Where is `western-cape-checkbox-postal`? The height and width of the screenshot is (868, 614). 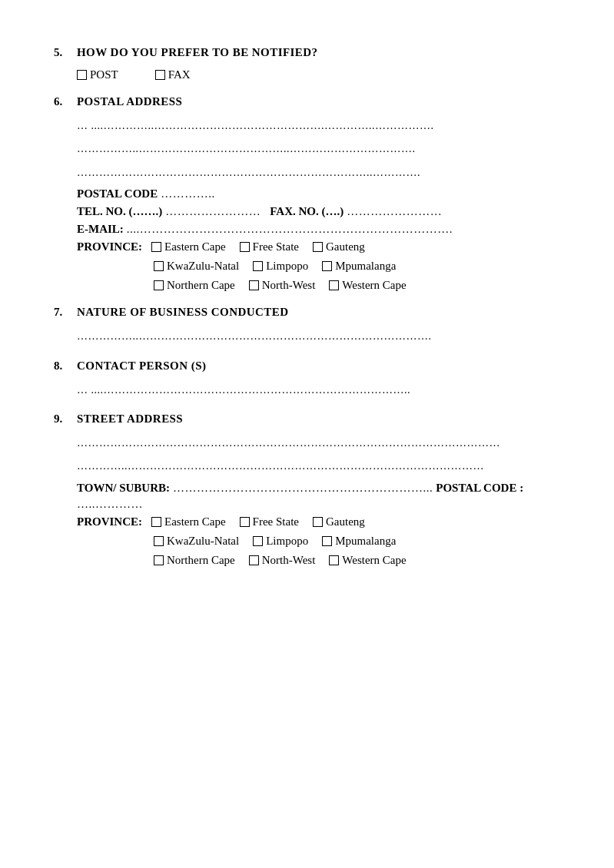 western-cape-checkbox-postal is located at coordinates (334, 286).